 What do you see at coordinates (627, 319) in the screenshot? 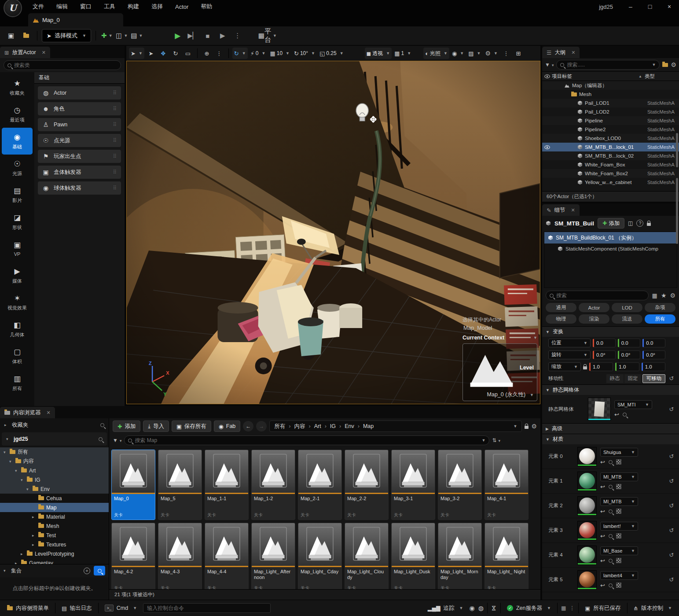
I see `details-filter-button: 流送` at bounding box center [627, 319].